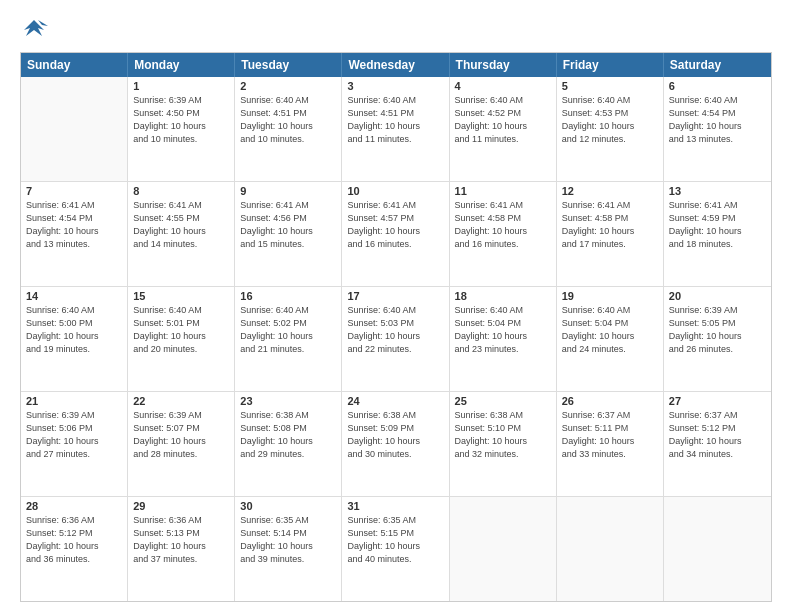 The width and height of the screenshot is (792, 612). Describe the element at coordinates (610, 296) in the screenshot. I see `day-number: 19` at that location.